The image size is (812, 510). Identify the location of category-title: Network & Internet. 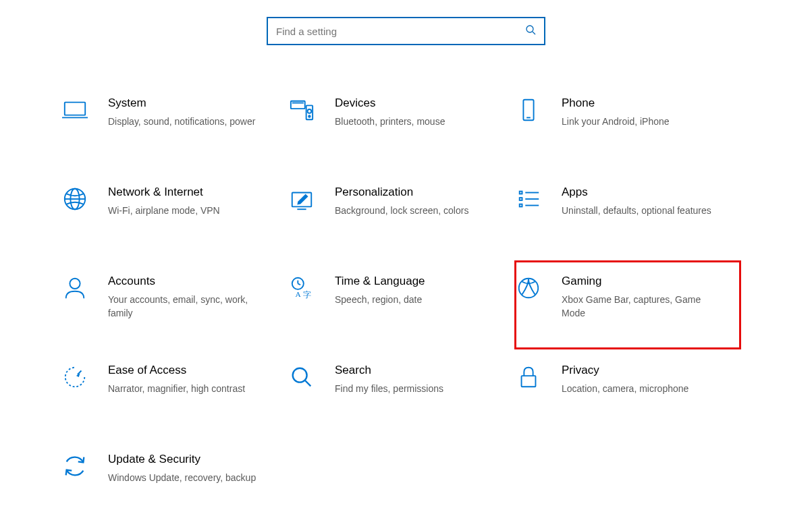
(188, 192).